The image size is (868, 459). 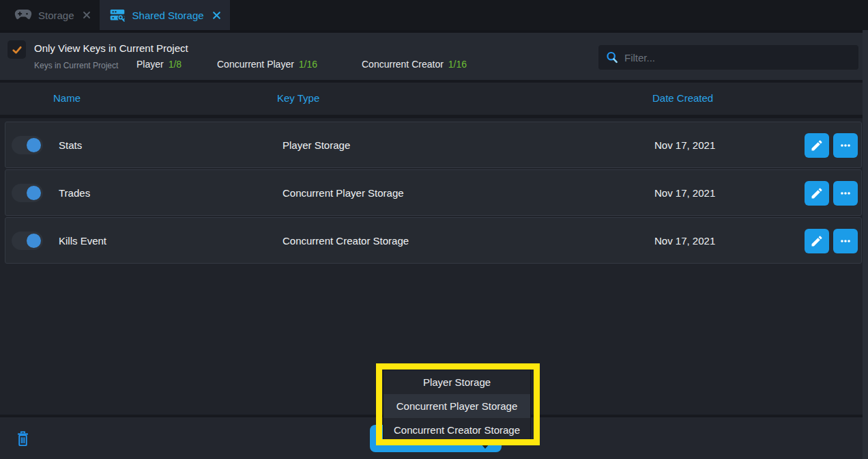 I want to click on filter-box, so click(x=729, y=57).